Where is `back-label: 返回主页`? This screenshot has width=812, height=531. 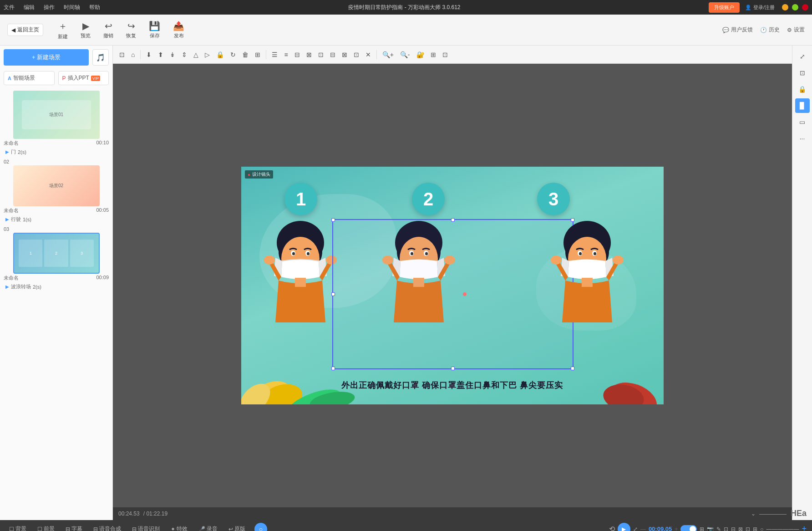 back-label: 返回主页 is located at coordinates (28, 30).